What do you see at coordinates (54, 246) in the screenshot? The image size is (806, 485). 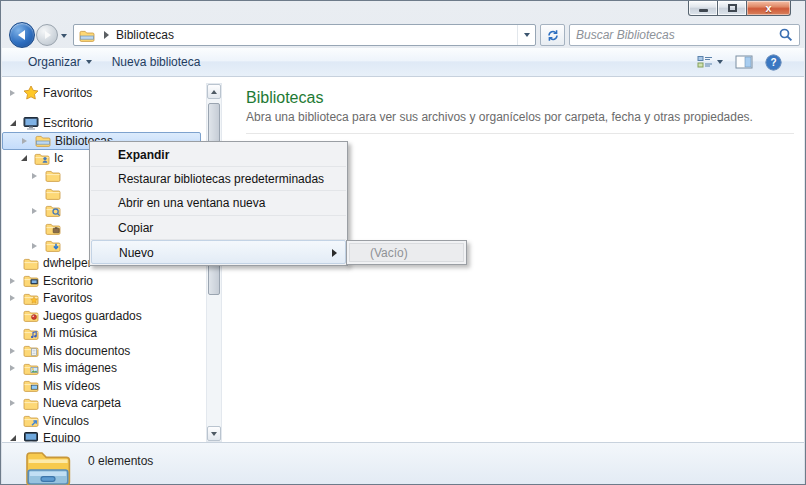 I see `download-folder-icon` at bounding box center [54, 246].